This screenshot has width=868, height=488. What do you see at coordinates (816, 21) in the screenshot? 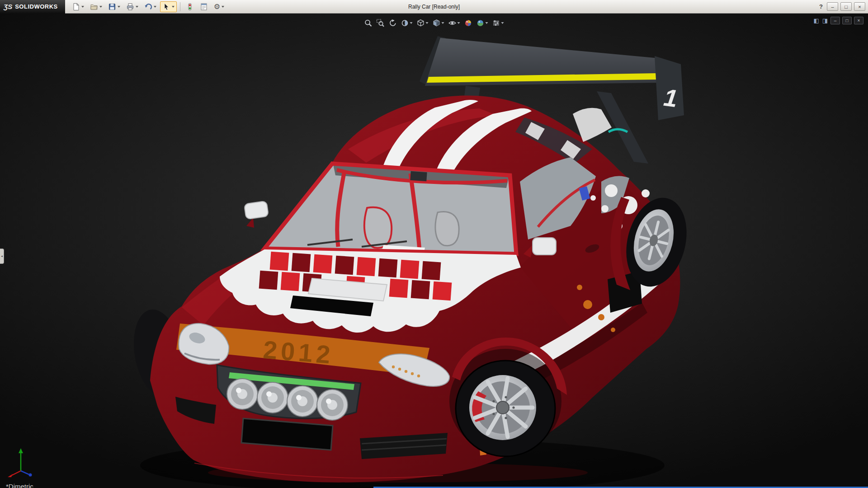
I see `pane-left-icon: ◧` at bounding box center [816, 21].